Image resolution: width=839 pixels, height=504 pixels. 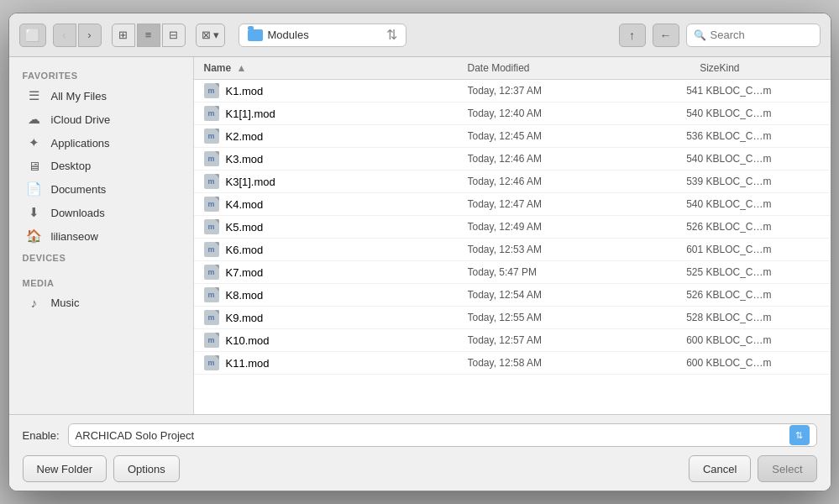 I want to click on table-row: m K1.mod Today, 12:37 AM 541 KB LOC_C…m, so click(x=512, y=91).